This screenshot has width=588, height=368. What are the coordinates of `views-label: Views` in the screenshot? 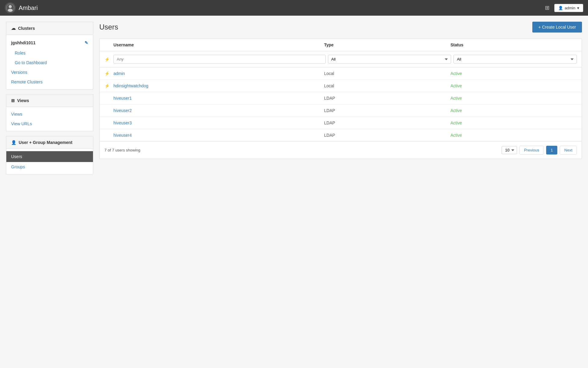 It's located at (23, 101).